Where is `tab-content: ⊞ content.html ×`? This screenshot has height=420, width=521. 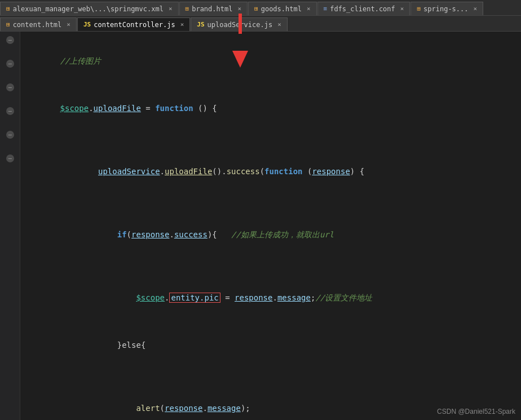
tab-content: ⊞ content.html × is located at coordinates (38, 24).